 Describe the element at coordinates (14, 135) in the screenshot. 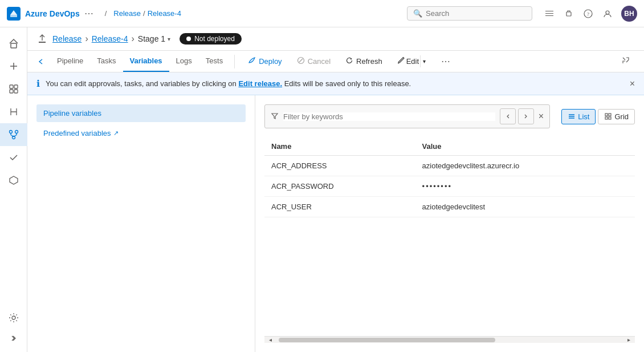

I see `sidebar-item-pipelines` at that location.